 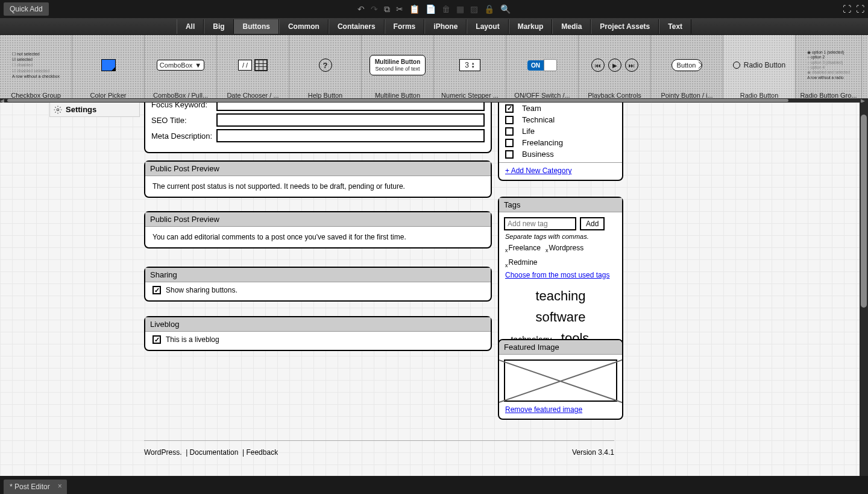 What do you see at coordinates (351, 107) in the screenshot?
I see `focus-keyword-input` at bounding box center [351, 107].